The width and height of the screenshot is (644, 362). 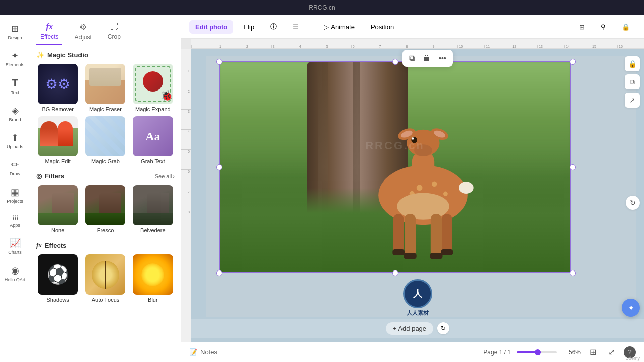 I want to click on effect-blur-label: Blur, so click(x=153, y=300).